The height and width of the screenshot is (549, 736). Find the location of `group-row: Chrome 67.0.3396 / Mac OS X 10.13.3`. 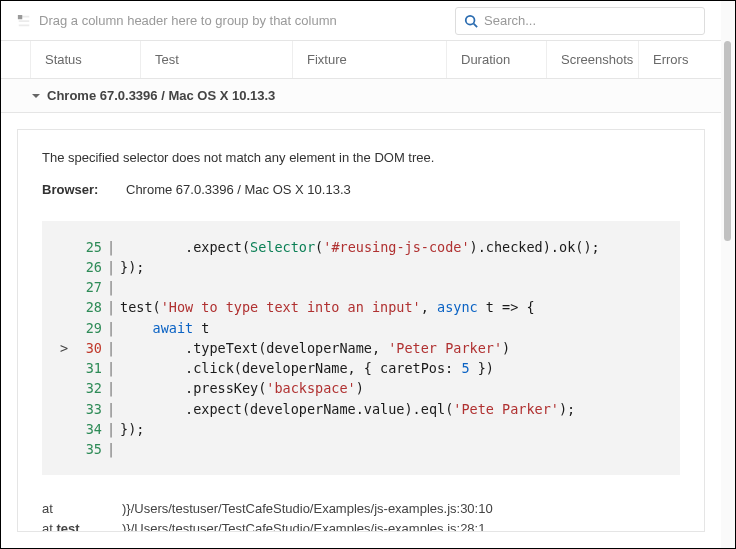

group-row: Chrome 67.0.3396 / Mac OS X 10.13.3 is located at coordinates (361, 96).